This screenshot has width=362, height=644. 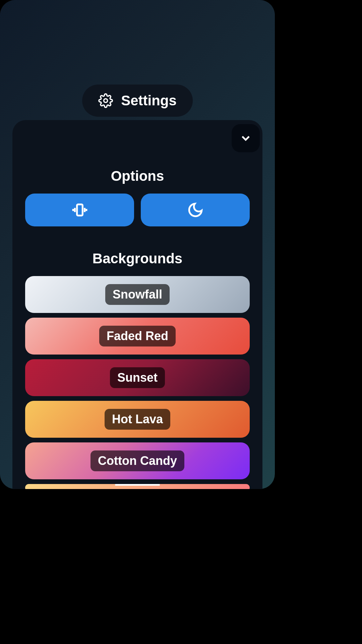 I want to click on dark-mode-toggle-button, so click(x=195, y=210).